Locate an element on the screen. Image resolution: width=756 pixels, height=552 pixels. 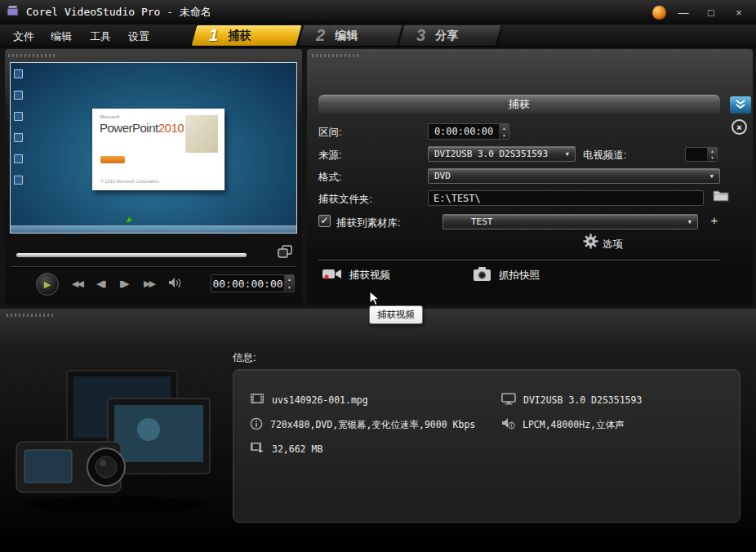
menu-item-tools: 工具 is located at coordinates (100, 37).